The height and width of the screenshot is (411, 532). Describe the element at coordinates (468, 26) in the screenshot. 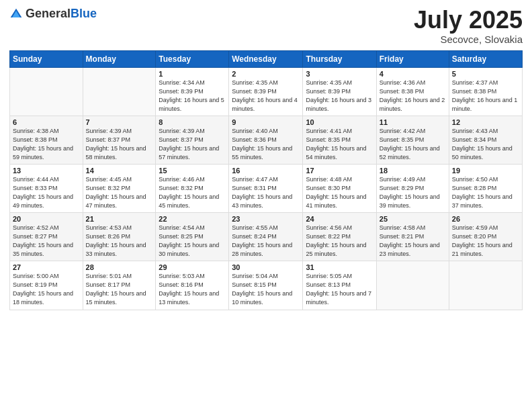

I see `title-block: July 2025 Secovce, Slovakia` at that location.